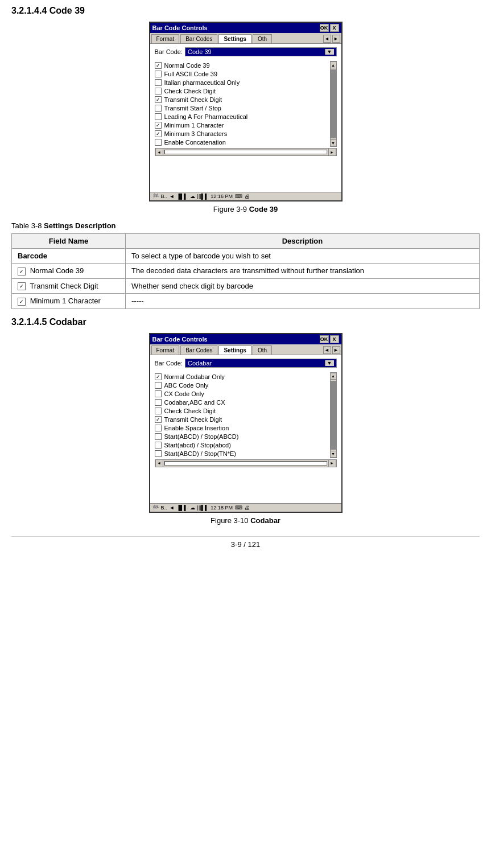  I want to click on bscroll-left-codabar: ◄, so click(159, 463).